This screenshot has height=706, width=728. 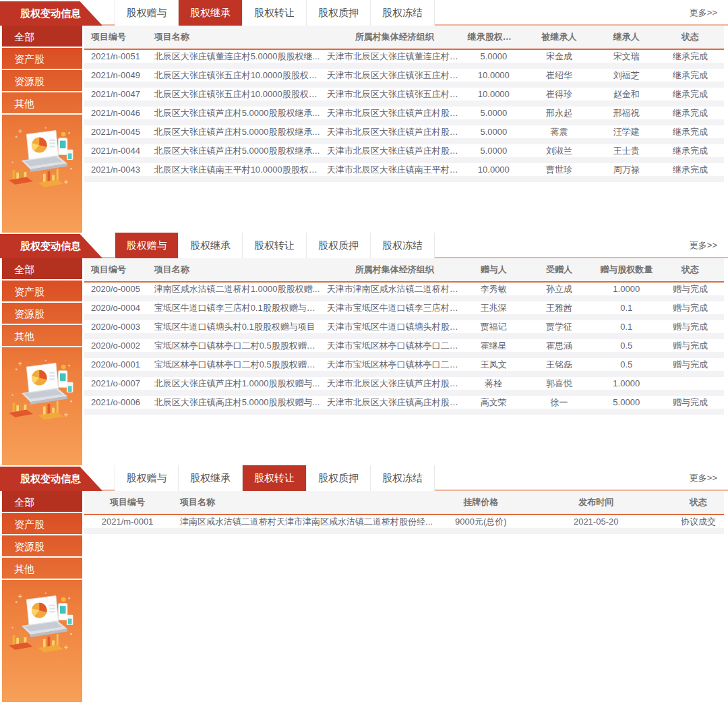 I want to click on cell: 孙立成, so click(x=559, y=289).